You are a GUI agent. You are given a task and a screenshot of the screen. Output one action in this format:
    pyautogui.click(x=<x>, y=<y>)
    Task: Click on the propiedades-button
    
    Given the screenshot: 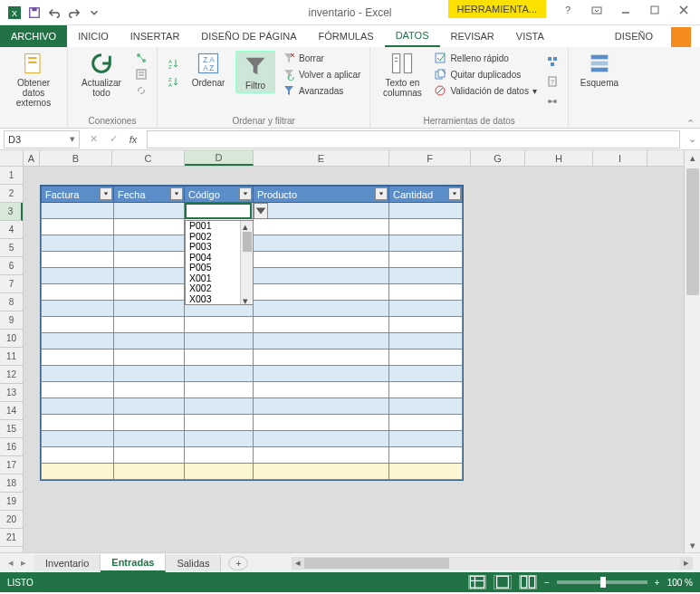 What is the action you would take?
    pyautogui.click(x=141, y=74)
    